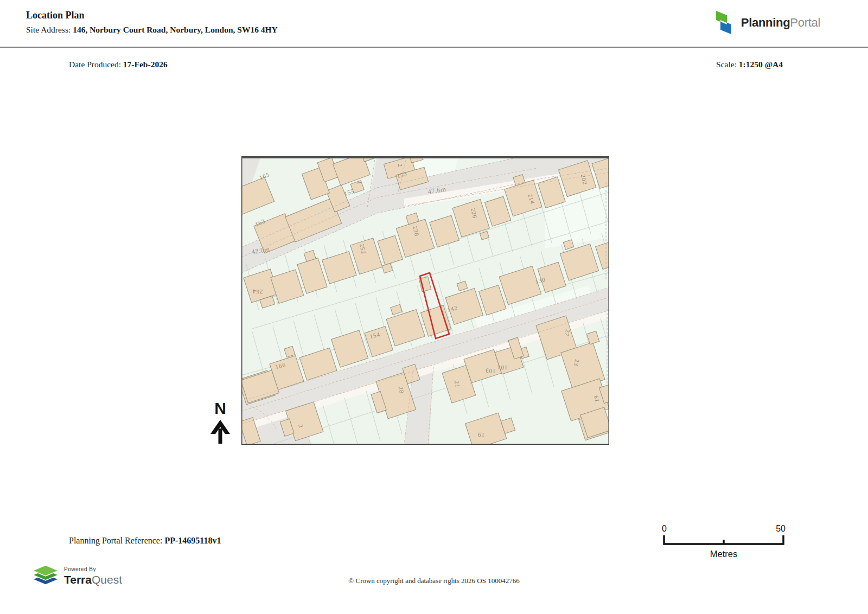  What do you see at coordinates (457, 384) in the screenshot?
I see `map-label: 21` at bounding box center [457, 384].